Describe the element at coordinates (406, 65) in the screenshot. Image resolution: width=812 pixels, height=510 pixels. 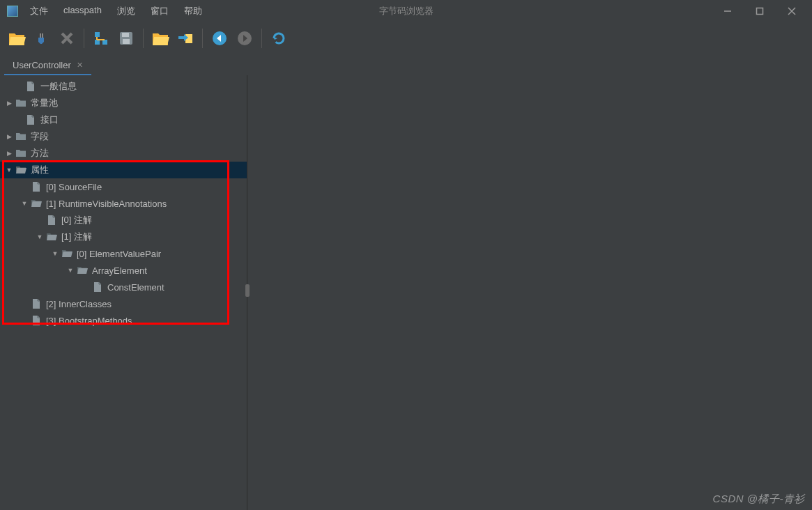
I see `tab-bar: UserController ✕` at that location.